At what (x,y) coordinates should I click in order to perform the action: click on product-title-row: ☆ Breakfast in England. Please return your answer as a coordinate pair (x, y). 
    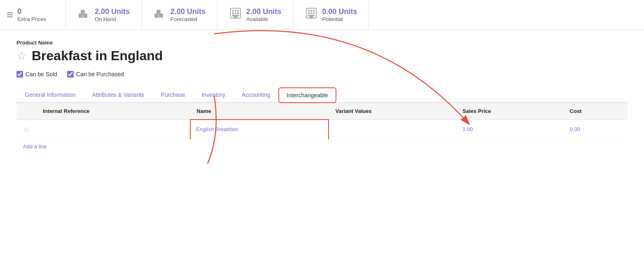
    Looking at the image, I should click on (322, 56).